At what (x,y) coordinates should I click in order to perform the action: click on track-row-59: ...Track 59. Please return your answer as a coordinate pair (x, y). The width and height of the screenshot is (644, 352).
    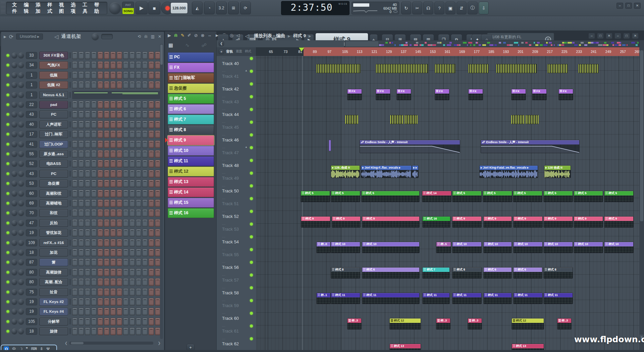
    Looking at the image, I should click on (236, 306).